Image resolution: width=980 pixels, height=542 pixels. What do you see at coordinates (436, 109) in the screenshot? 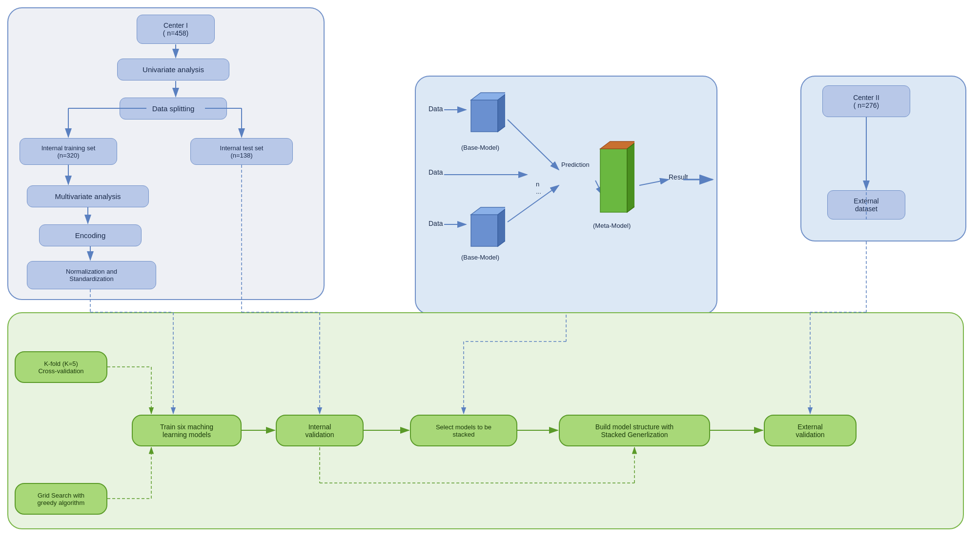
I see `data-label-1: Data` at bounding box center [436, 109].